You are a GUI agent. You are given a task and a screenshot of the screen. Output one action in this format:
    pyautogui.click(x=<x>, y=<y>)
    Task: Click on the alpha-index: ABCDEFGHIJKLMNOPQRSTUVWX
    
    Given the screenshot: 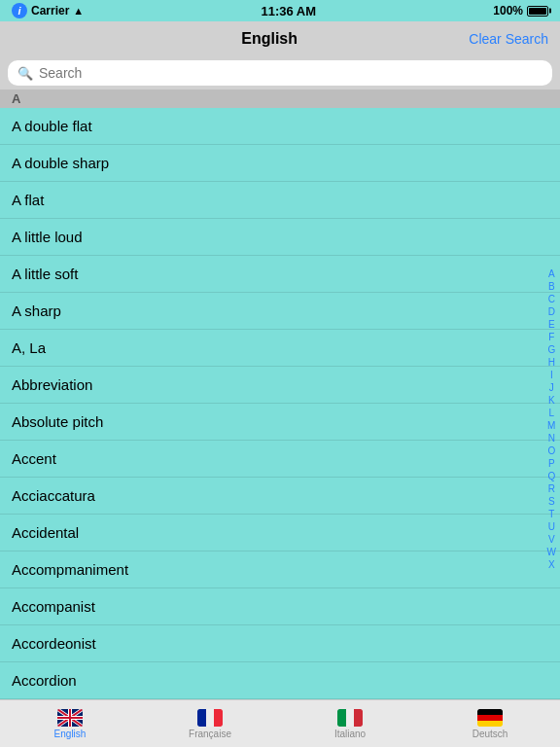 What is the action you would take?
    pyautogui.click(x=552, y=418)
    